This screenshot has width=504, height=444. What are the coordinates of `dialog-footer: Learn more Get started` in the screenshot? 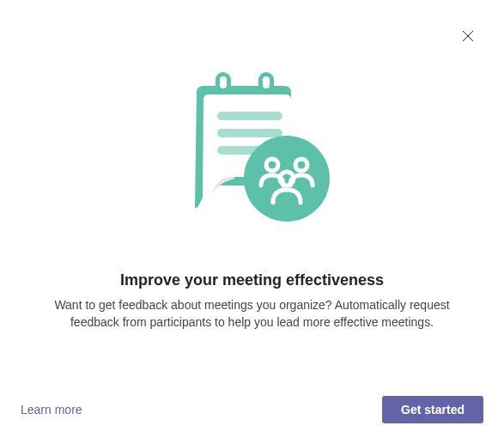 It's located at (252, 410).